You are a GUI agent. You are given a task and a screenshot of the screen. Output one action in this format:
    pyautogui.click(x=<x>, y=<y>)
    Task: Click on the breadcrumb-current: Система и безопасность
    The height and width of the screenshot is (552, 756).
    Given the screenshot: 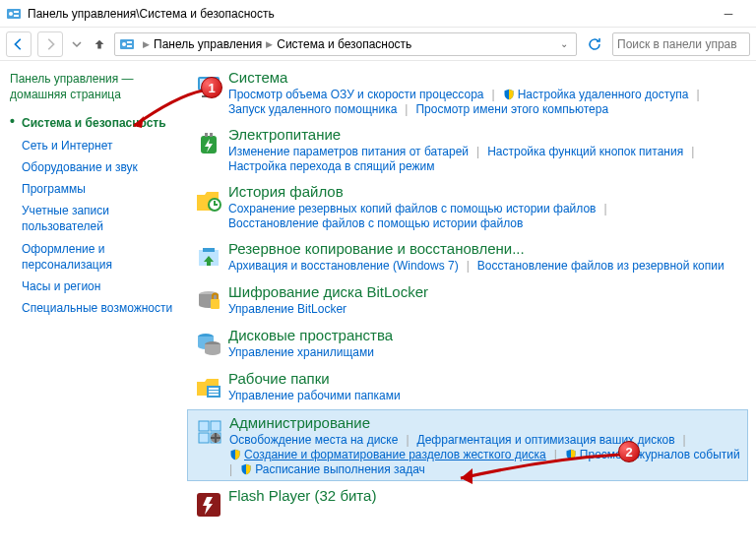 What is the action you would take?
    pyautogui.click(x=345, y=44)
    